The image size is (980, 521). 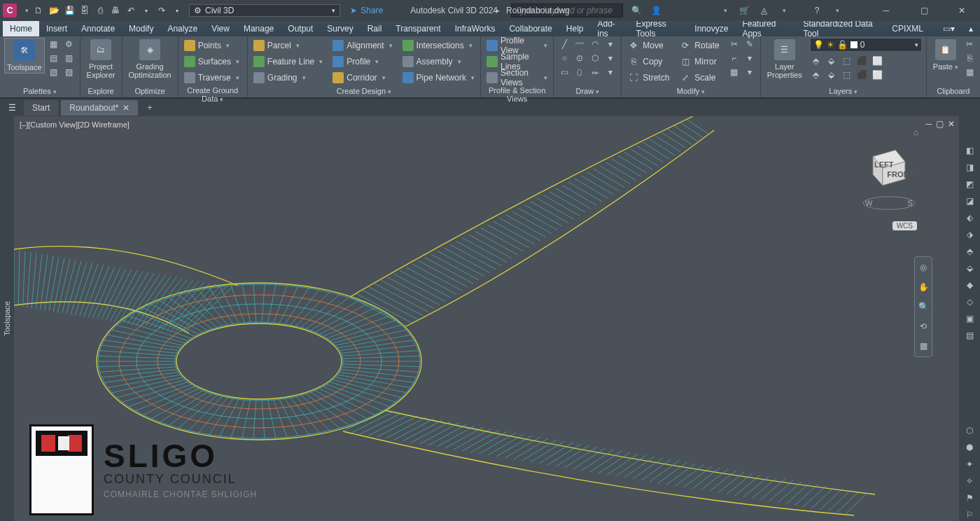 I want to click on pal-ico3: ▤, so click(x=54, y=58).